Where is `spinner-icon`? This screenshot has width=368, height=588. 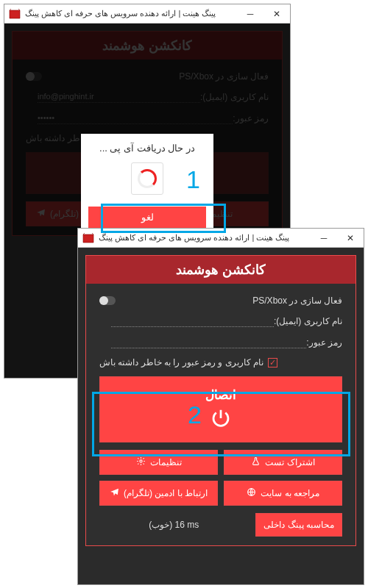
spinner-icon is located at coordinates (147, 179).